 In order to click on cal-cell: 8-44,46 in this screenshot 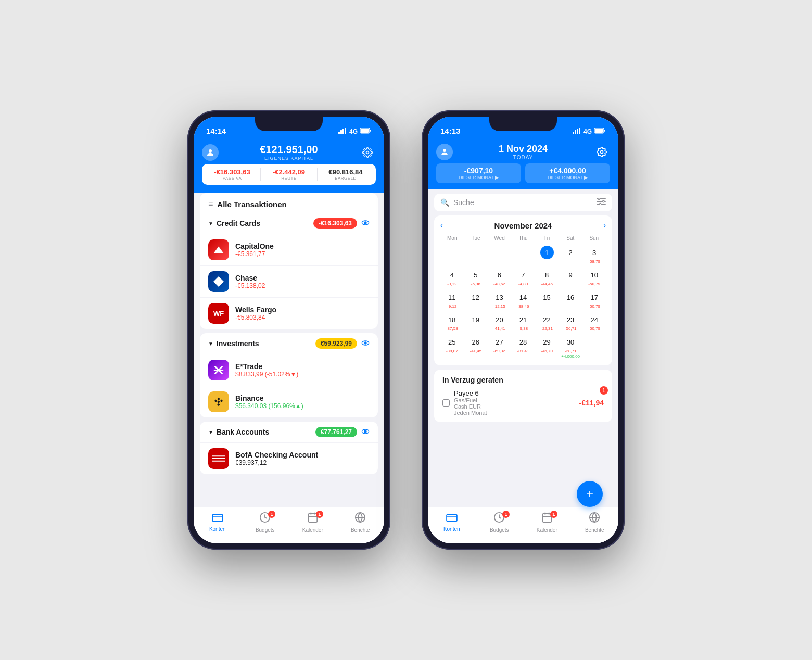, I will do `click(547, 277)`.